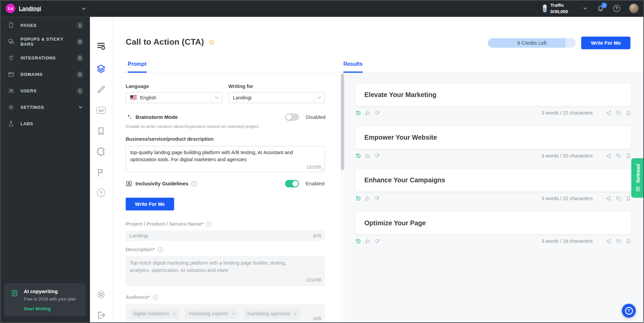  What do you see at coordinates (493, 95) in the screenshot?
I see `result-card: Elevate Your Marketing` at bounding box center [493, 95].